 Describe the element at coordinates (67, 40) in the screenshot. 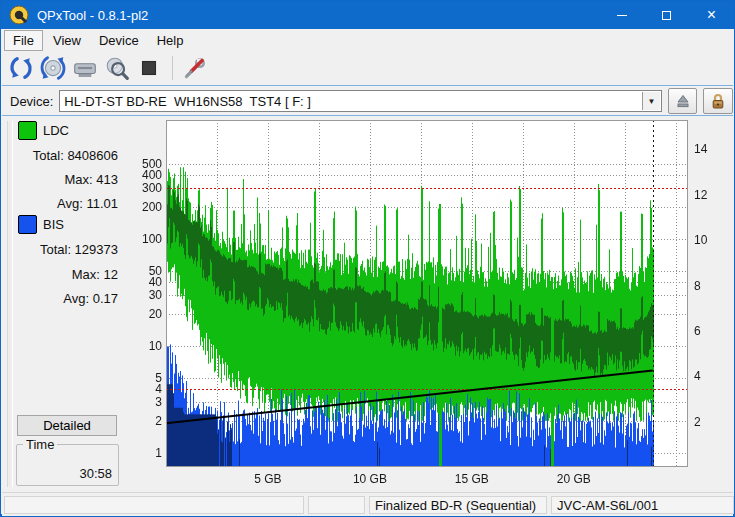

I see `menu-item-view: View` at that location.